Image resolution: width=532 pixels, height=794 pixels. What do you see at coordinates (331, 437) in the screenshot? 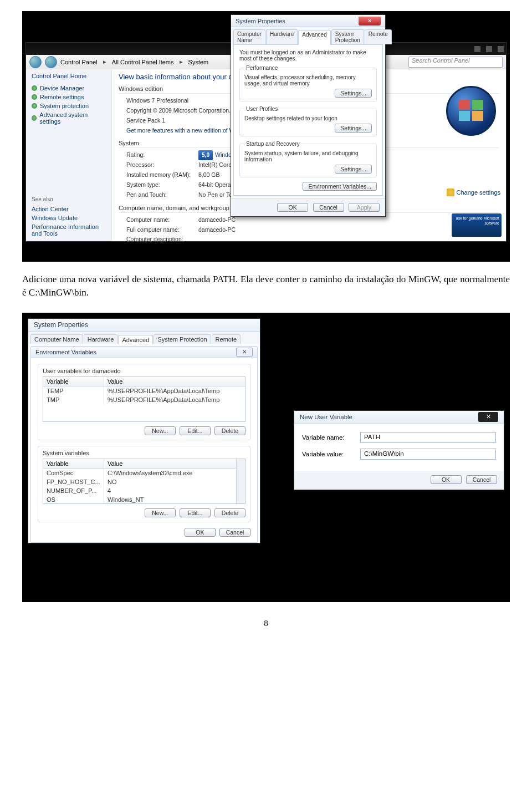
I see `var-name-label: Variable name:` at bounding box center [331, 437].